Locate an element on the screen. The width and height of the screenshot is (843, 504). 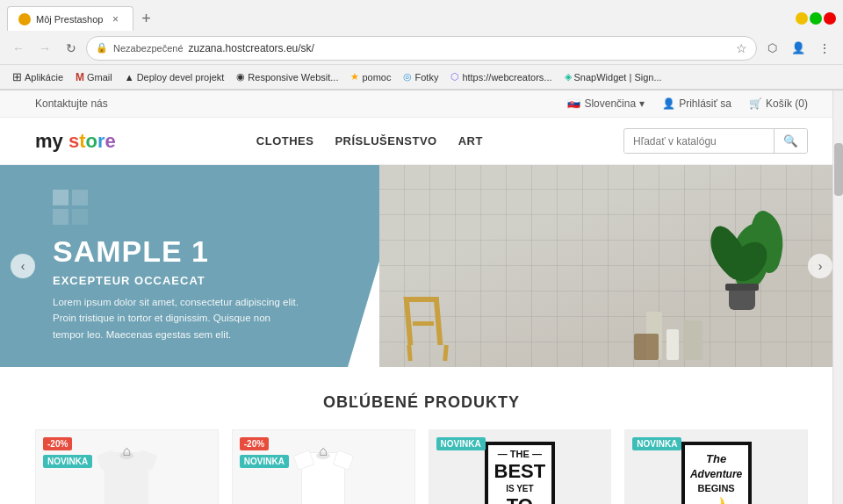
tshirt-visual-2: ⌂ is located at coordinates (323, 474).